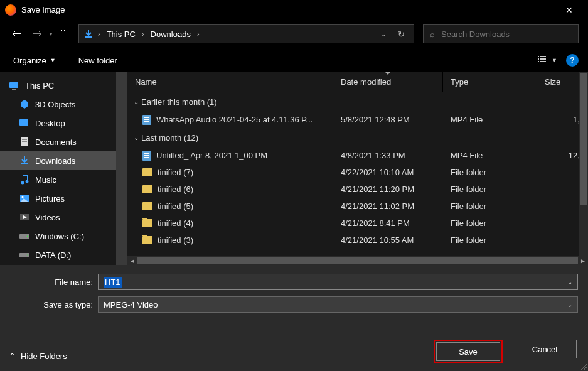 The width and height of the screenshot is (588, 371). What do you see at coordinates (235, 119) in the screenshot?
I see `file-name: WhatsApp Audio 2021-04-25 at 4.11.36 P..…` at bounding box center [235, 119].